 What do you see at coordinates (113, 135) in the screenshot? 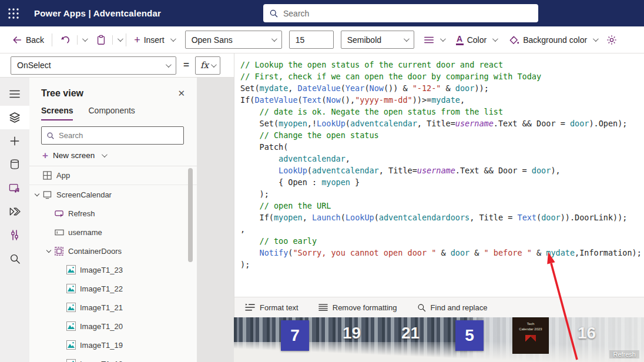
I see `tree-search-box` at bounding box center [113, 135].